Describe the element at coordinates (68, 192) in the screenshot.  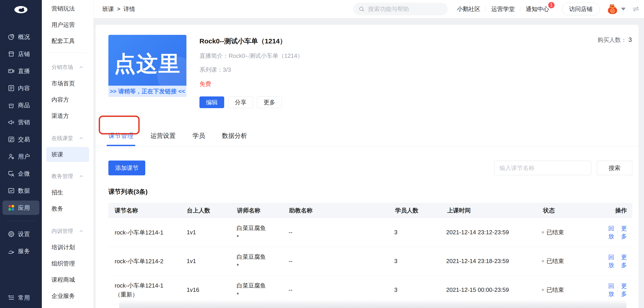
I see `sidebar-item-enrollment: 招生` at that location.